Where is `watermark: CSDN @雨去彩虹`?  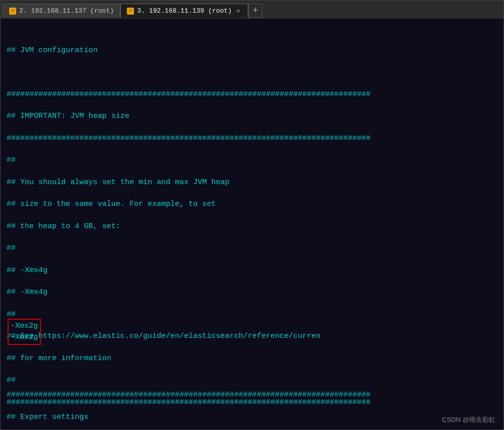 watermark: CSDN @雨去彩虹 is located at coordinates (469, 420).